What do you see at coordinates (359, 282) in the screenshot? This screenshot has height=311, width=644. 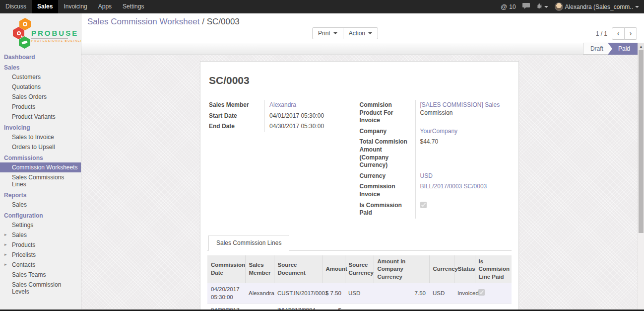 I see `commission-lines-table: Commission Date Sales Member Source Docu…` at bounding box center [359, 282].